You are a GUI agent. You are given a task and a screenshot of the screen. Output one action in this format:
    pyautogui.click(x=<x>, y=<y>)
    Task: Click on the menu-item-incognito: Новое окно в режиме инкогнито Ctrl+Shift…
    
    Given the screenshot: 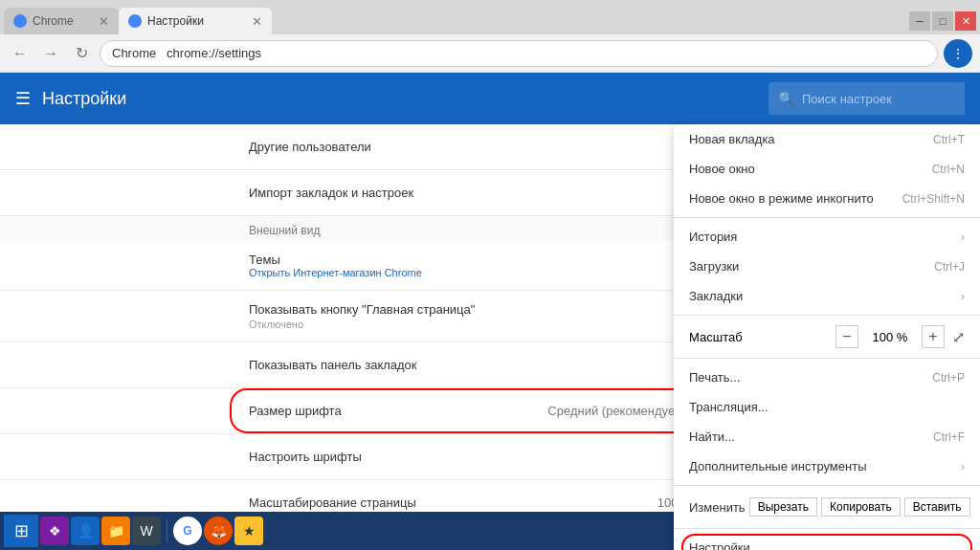 What is the action you would take?
    pyautogui.click(x=827, y=199)
    